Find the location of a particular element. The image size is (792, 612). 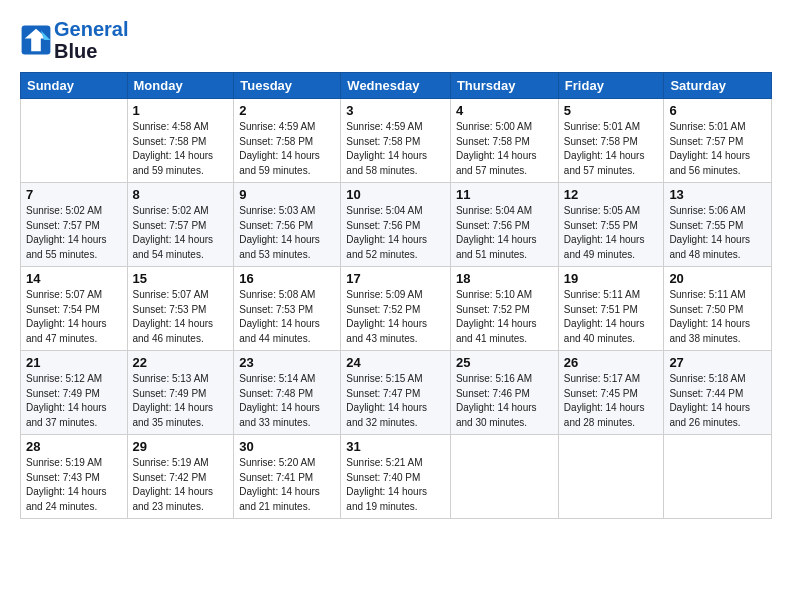

calendar-cell: 21Sunrise: 5:12 AM Sunset: 7:49 PM Dayli… is located at coordinates (74, 393).